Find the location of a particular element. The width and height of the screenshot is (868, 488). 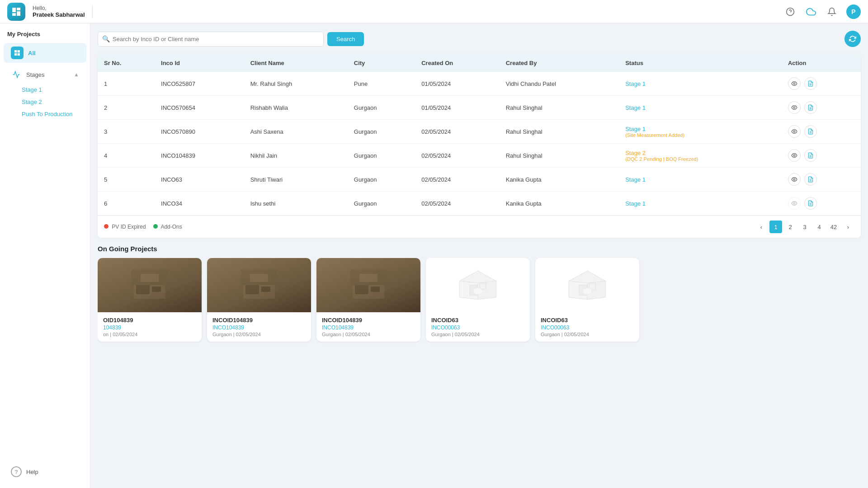

user-info: Hello, Prateek Sabharwal is located at coordinates (62, 12).